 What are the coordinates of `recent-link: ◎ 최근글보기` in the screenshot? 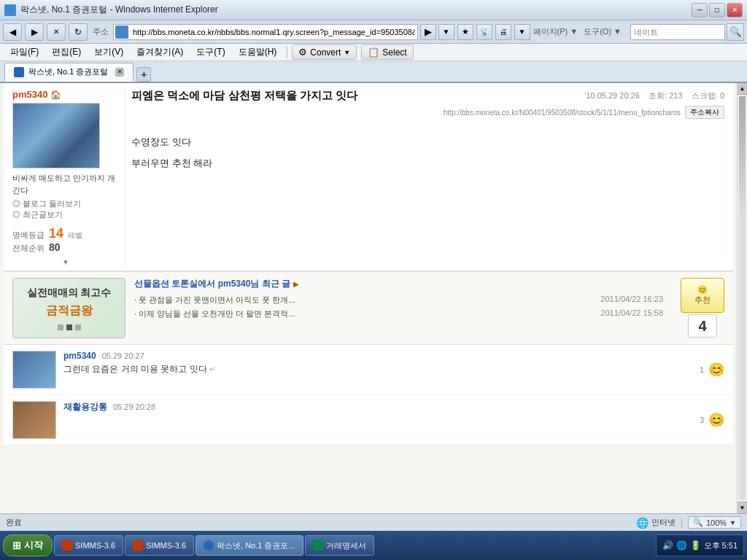 It's located at (66, 214).